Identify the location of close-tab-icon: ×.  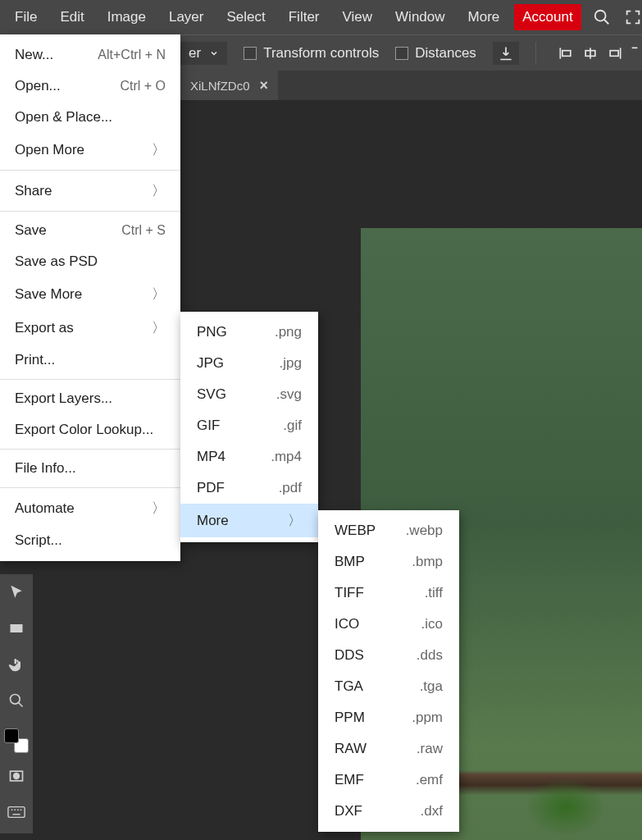
(264, 85).